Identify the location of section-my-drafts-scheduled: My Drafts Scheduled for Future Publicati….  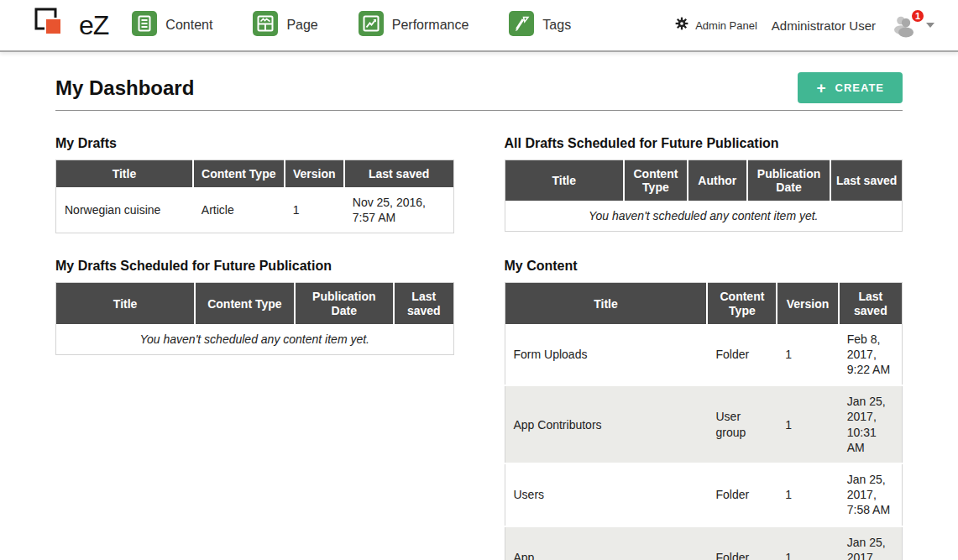
(255, 306).